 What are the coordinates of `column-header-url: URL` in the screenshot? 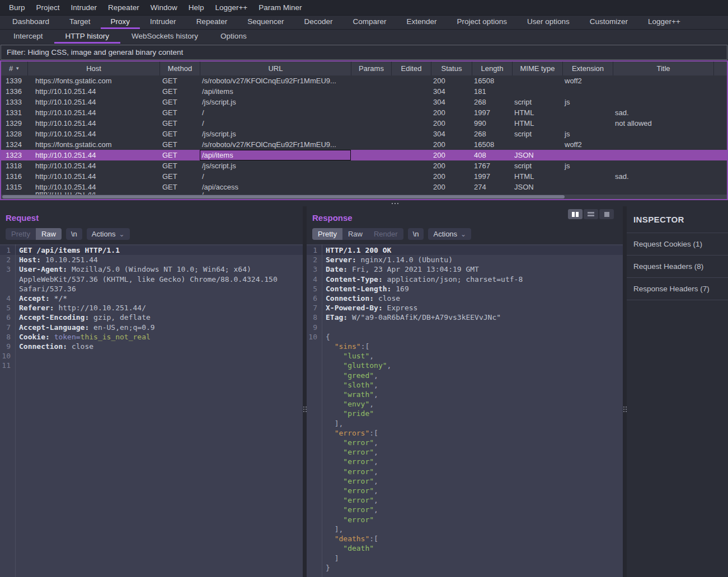 It's located at (275, 68).